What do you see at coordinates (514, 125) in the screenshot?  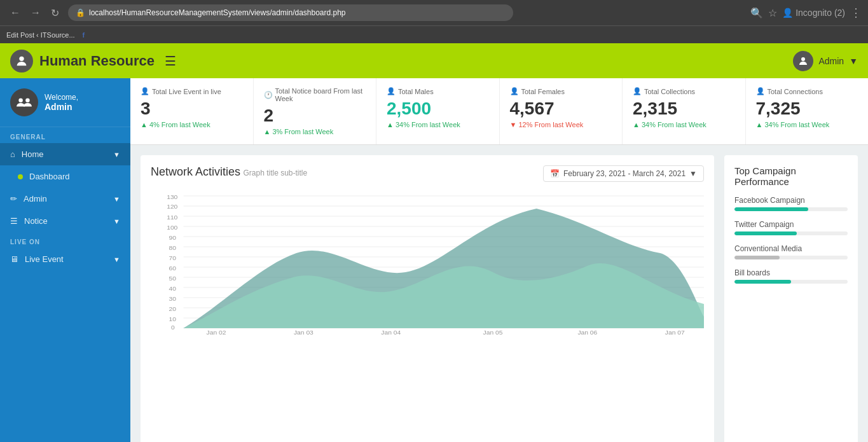 I see `stat-females-arrow: ▼` at bounding box center [514, 125].